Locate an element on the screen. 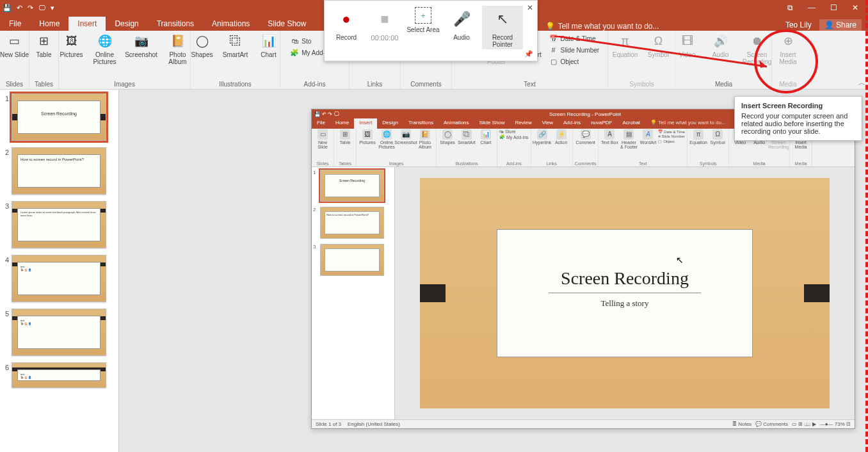  group-addins-label: Add-ins is located at coordinates (315, 85).